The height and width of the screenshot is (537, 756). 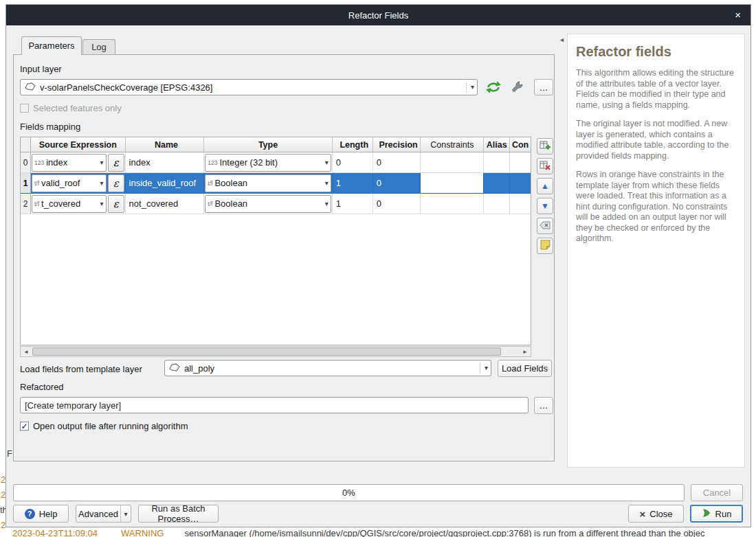 I want to click on log-message: sensorManager (/home/ismailsunni/dev/cpp…, so click(x=444, y=533).